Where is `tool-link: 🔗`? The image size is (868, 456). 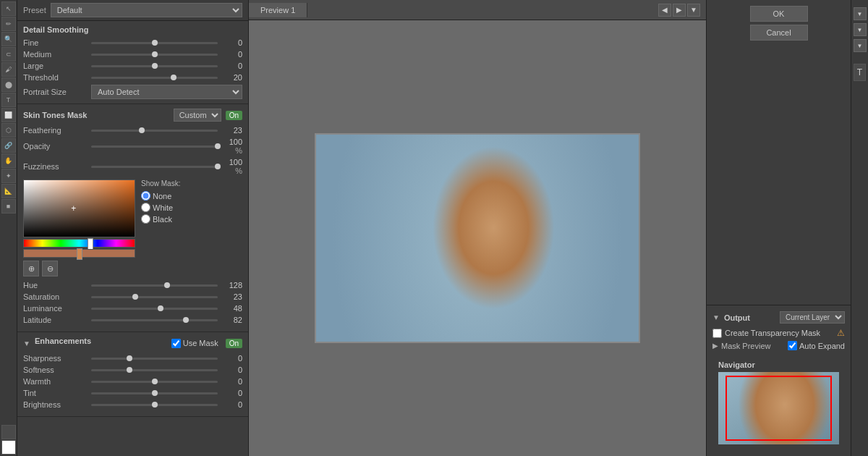 tool-link: 🔗 is located at coordinates (9, 145).